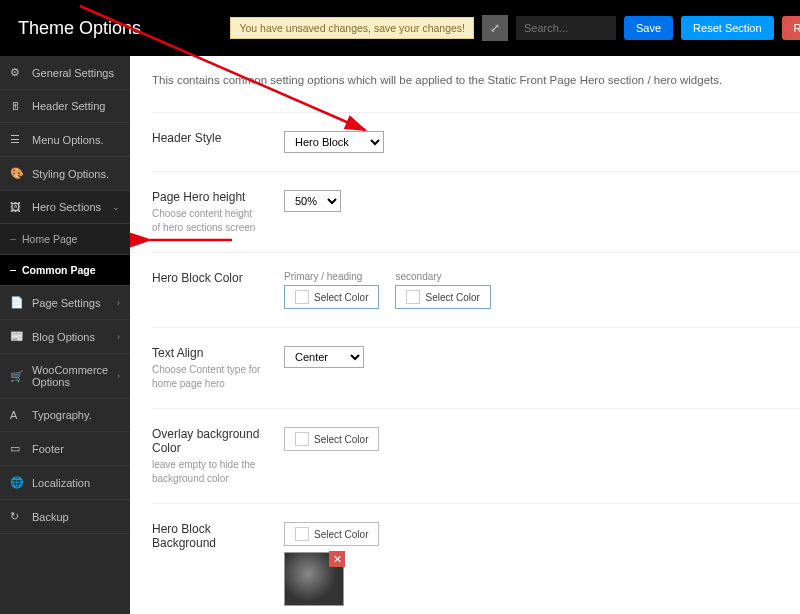 The height and width of the screenshot is (614, 800). What do you see at coordinates (207, 138) in the screenshot?
I see `header-style-label: Header Style` at bounding box center [207, 138].